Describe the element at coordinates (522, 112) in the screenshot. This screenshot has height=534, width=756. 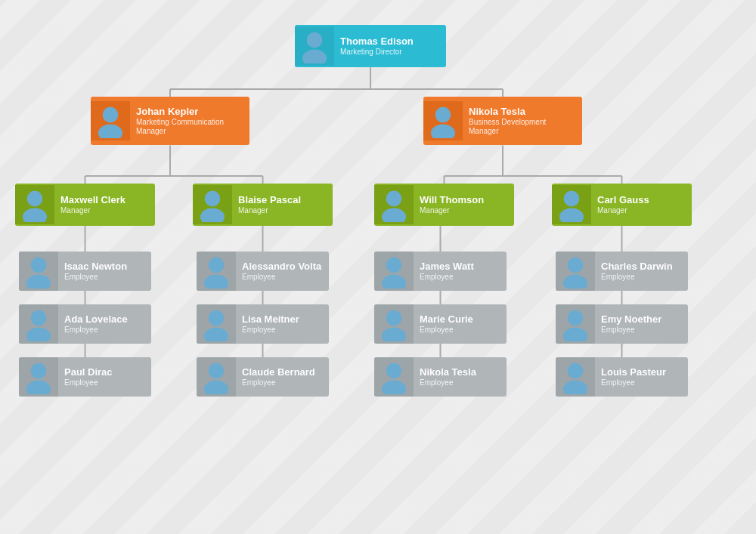
I see `name-l2_right: Nikola Tesla` at that location.